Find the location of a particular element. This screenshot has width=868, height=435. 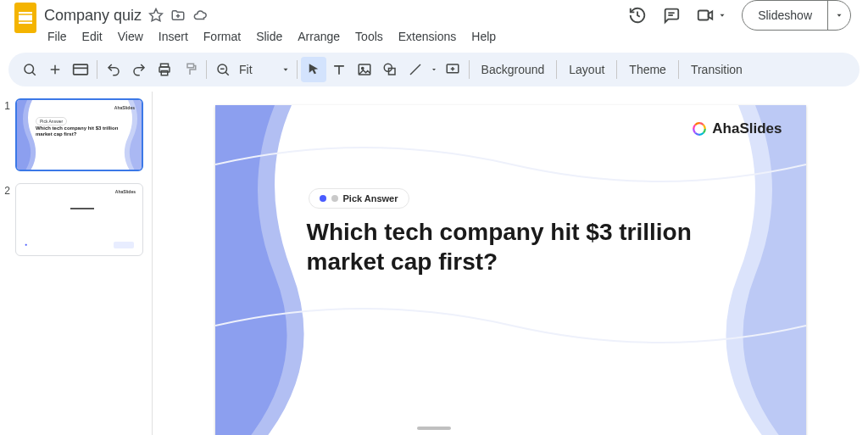

thumb-pill: Pick Answer is located at coordinates (51, 121).